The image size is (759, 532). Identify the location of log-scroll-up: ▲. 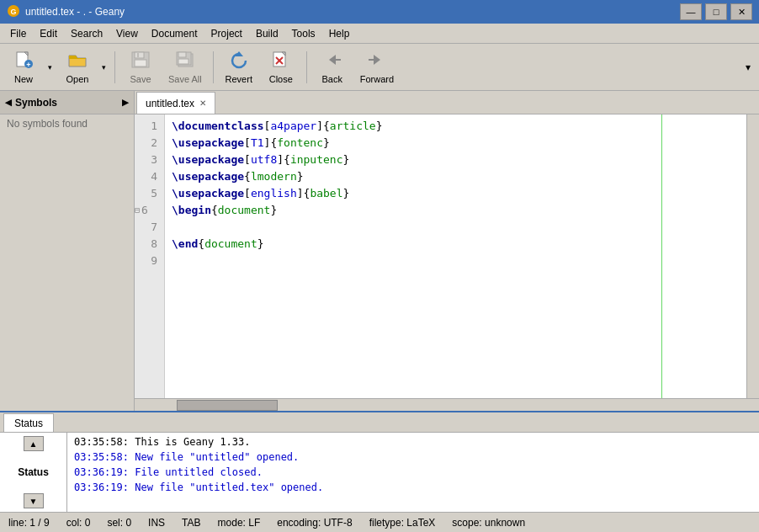
(34, 444).